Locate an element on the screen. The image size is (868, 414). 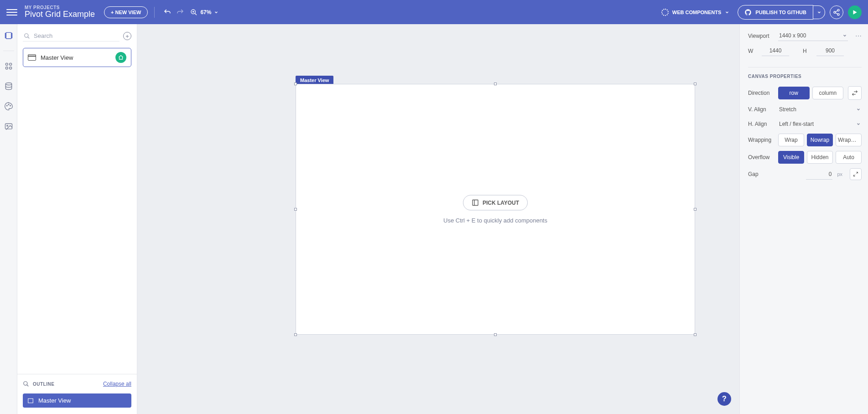
canvas-tag: Master View is located at coordinates (315, 80).